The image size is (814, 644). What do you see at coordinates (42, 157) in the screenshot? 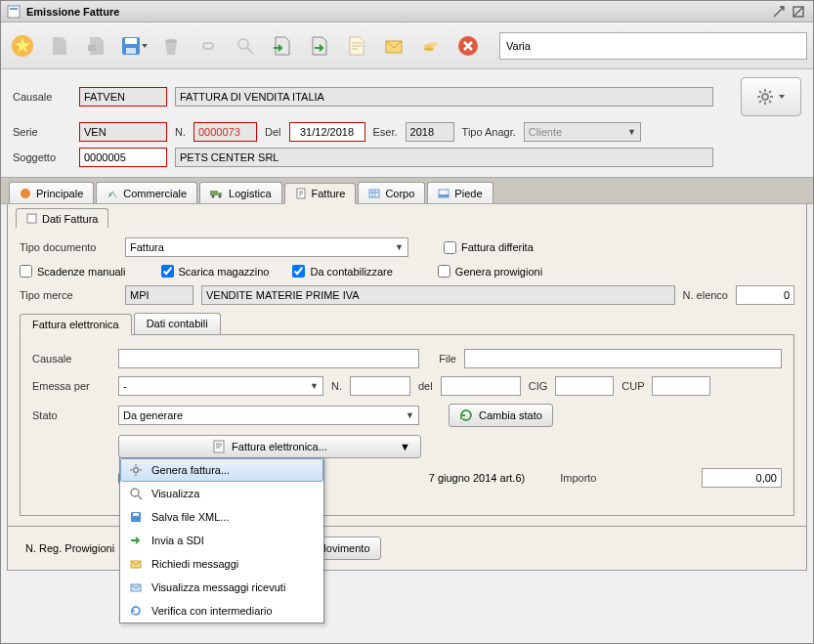
I see `soggetto-label: Soggetto` at bounding box center [42, 157].